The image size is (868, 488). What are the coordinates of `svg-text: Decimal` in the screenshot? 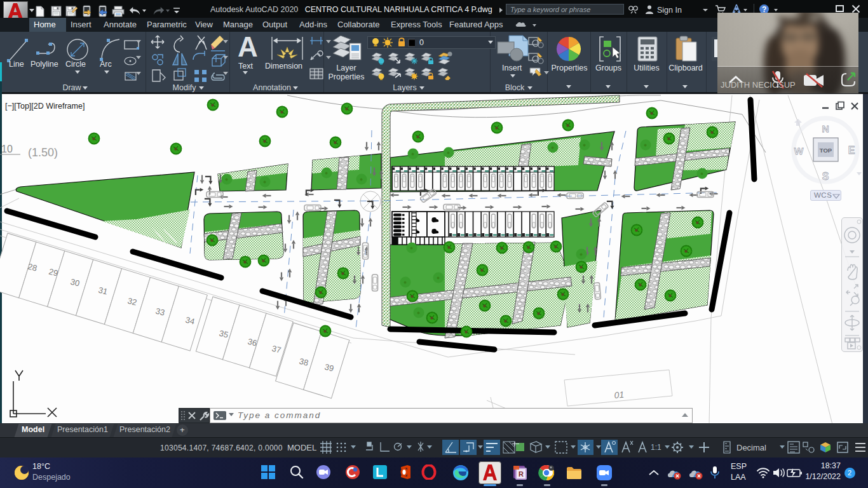 It's located at (751, 447).